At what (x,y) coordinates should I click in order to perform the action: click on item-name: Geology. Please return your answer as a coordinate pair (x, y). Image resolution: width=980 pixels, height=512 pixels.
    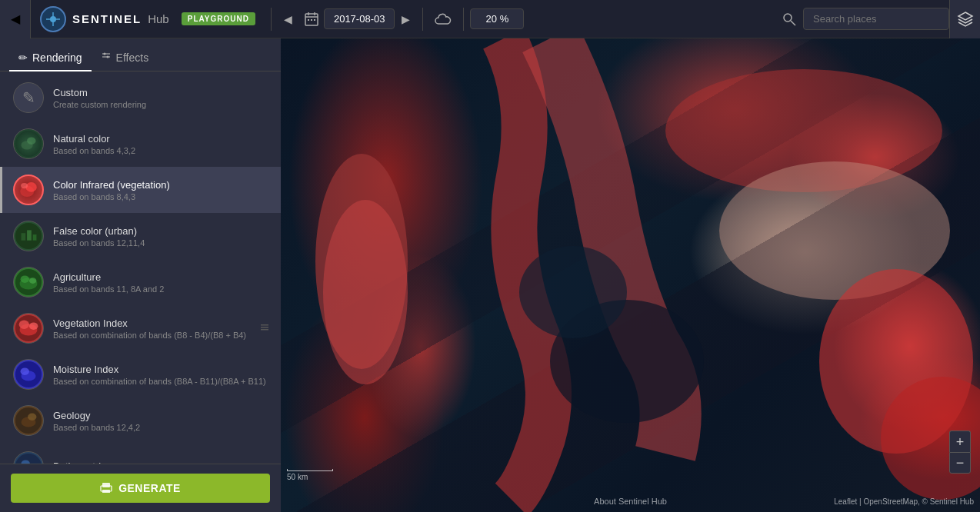
    Looking at the image, I should click on (162, 415).